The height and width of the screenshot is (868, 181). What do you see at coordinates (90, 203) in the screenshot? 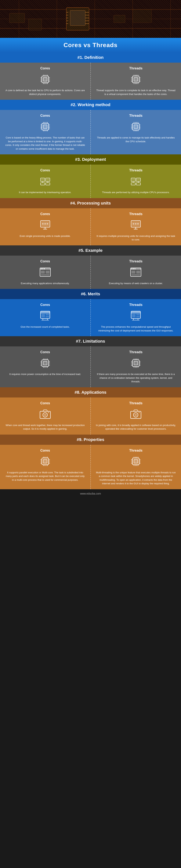
I see `section-header-text-s4: #4. Processing units` at bounding box center [90, 203].